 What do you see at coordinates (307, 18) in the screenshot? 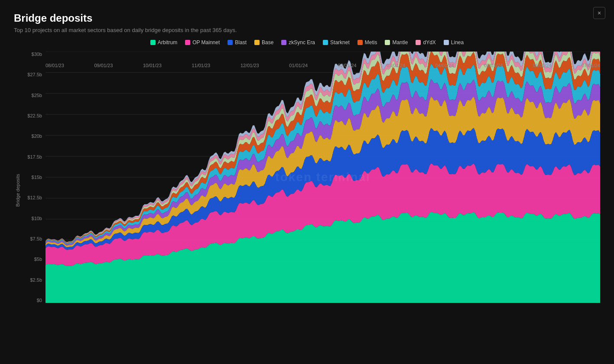
I see `page-title: Bridge deposits` at bounding box center [307, 18].